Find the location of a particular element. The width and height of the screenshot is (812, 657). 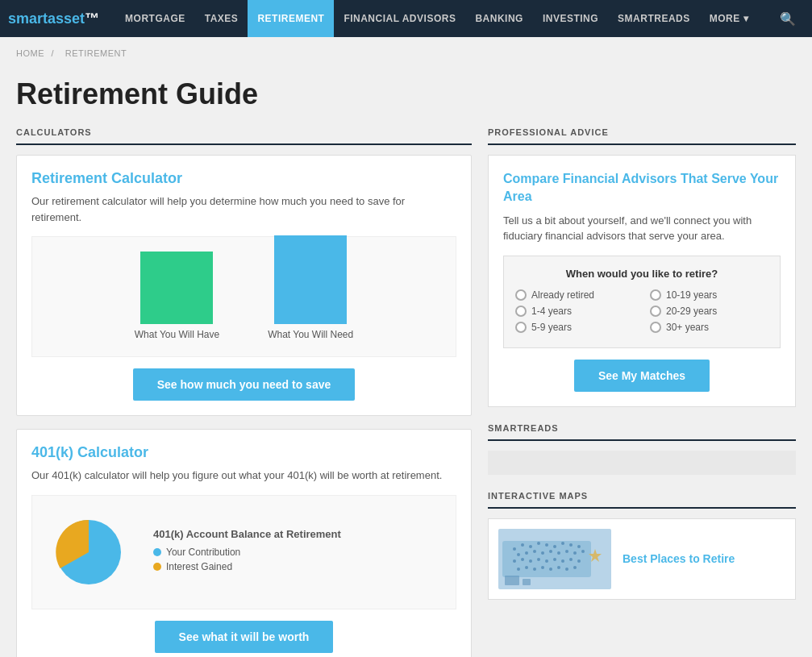

map-title: Best Places to Retire is located at coordinates (679, 559).